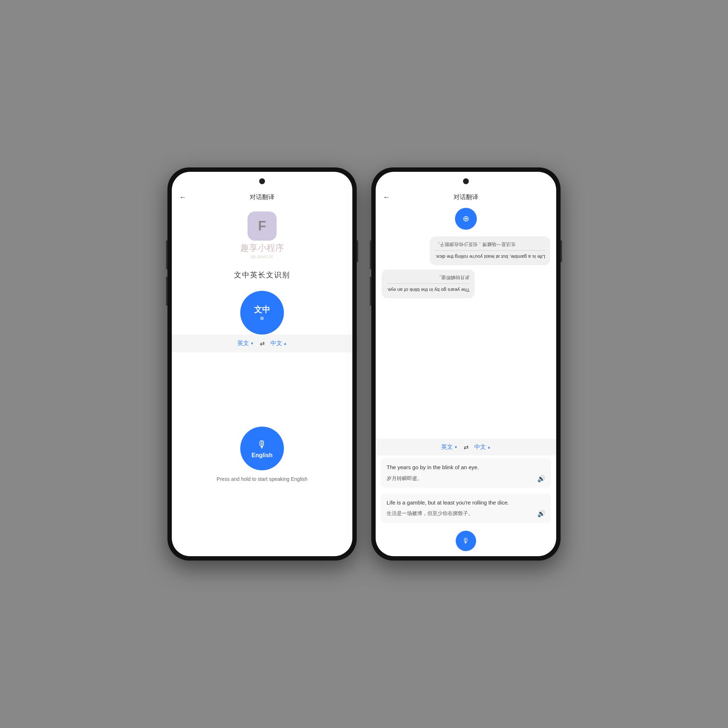 Image resolution: width=728 pixels, height=728 pixels. I want to click on top-nav-left: ← 对话翻译, so click(262, 197).